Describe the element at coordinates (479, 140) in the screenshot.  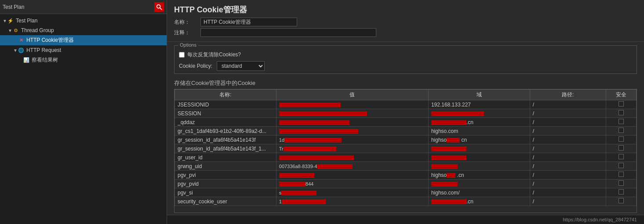
I see `cell-domain: highso cn` at that location.